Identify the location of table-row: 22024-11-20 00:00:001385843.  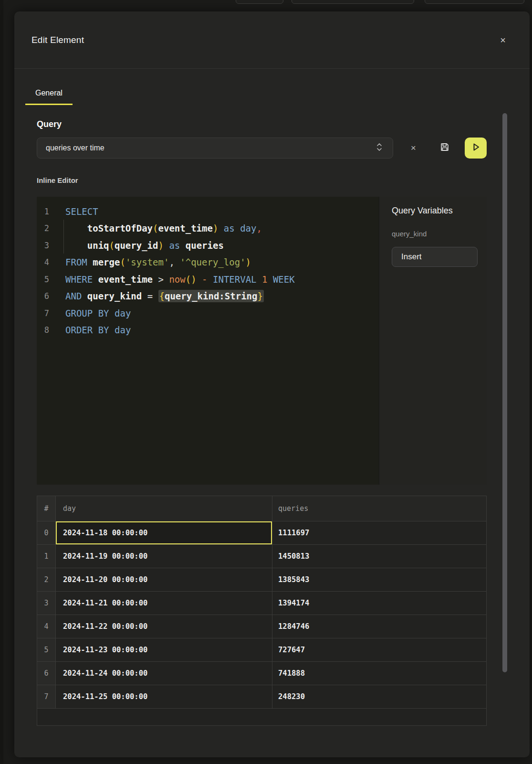
(261, 580).